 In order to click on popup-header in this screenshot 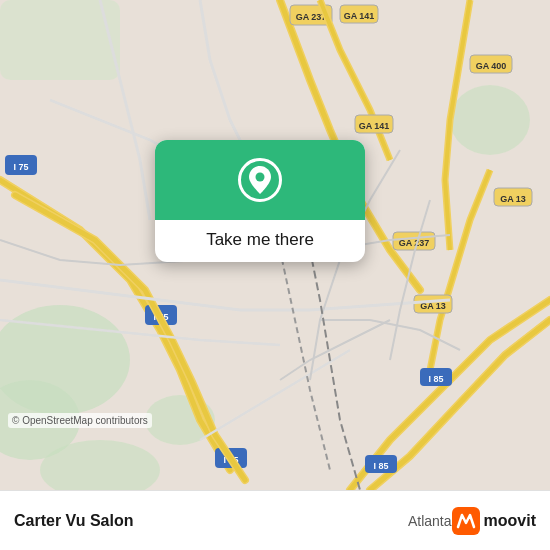, I will do `click(260, 180)`.